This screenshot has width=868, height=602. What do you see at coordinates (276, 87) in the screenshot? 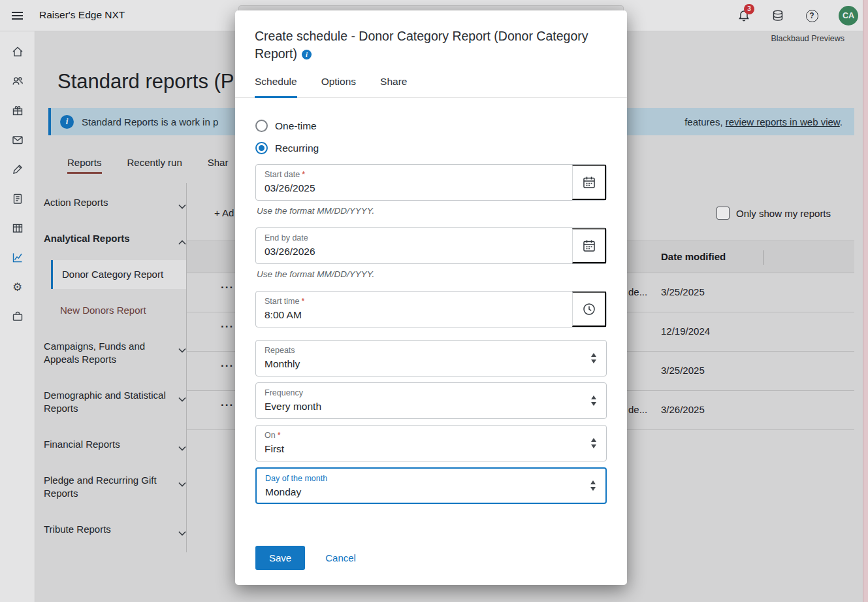
I see `tab-schedule: Schedule` at bounding box center [276, 87].